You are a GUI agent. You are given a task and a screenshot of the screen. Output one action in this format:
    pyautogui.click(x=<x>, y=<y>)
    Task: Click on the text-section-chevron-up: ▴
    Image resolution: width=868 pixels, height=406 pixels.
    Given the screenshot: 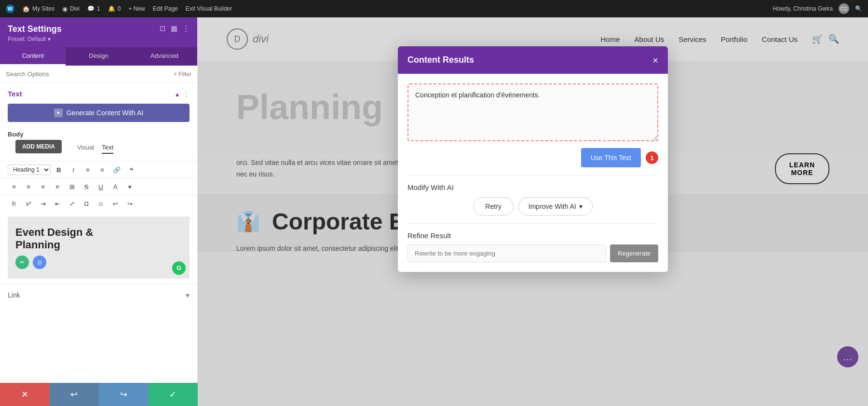 What is the action you would take?
    pyautogui.click(x=177, y=94)
    